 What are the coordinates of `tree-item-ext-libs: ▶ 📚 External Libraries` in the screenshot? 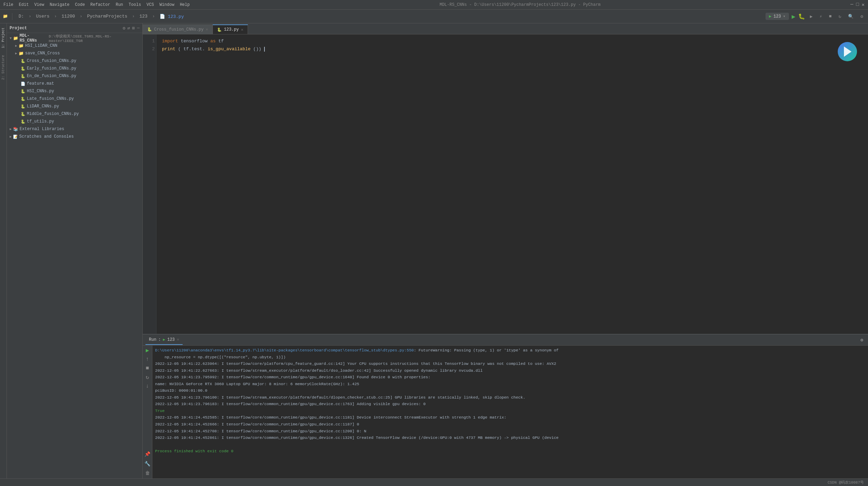 It's located at (75, 129).